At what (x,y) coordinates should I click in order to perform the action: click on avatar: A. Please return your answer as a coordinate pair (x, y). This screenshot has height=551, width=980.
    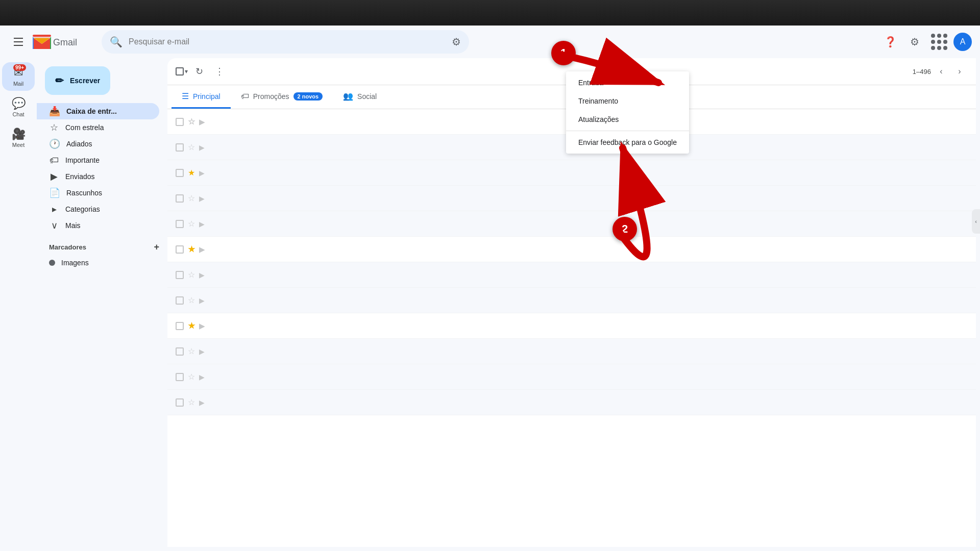
    Looking at the image, I should click on (963, 42).